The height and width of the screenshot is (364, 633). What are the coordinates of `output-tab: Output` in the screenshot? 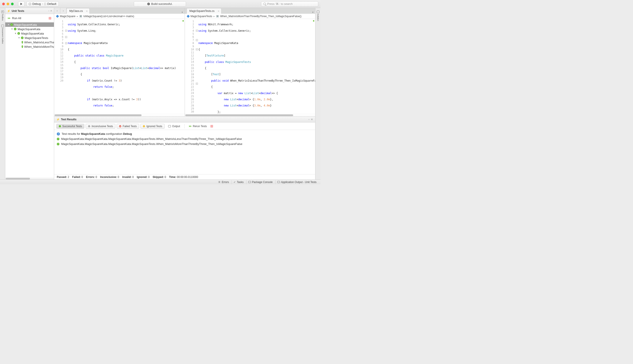 It's located at (174, 126).